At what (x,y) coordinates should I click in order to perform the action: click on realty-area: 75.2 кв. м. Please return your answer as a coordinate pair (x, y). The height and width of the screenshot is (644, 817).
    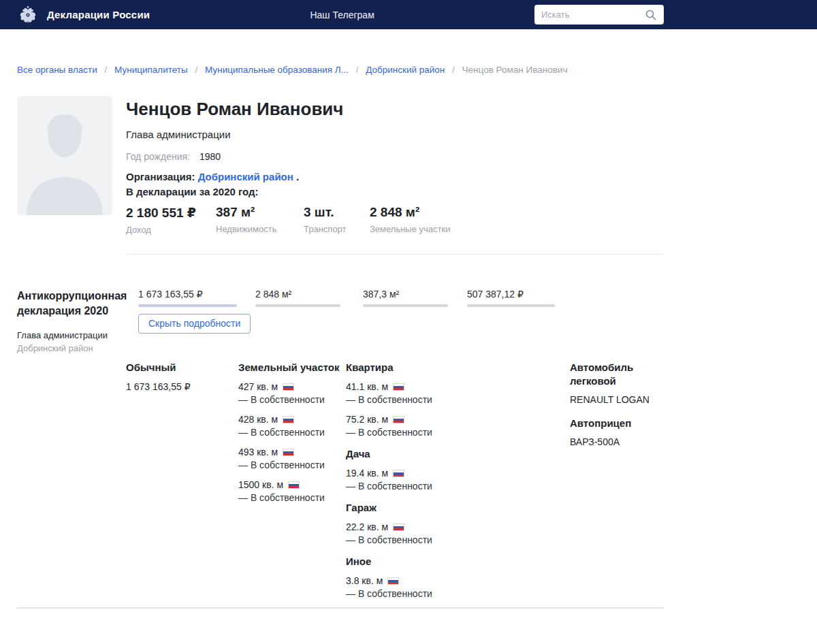
    Looking at the image, I should click on (367, 419).